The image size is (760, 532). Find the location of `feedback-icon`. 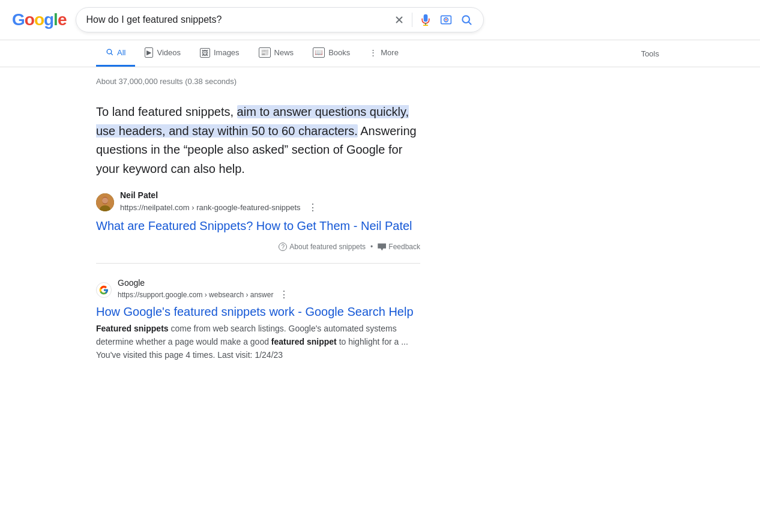

feedback-icon is located at coordinates (382, 247).